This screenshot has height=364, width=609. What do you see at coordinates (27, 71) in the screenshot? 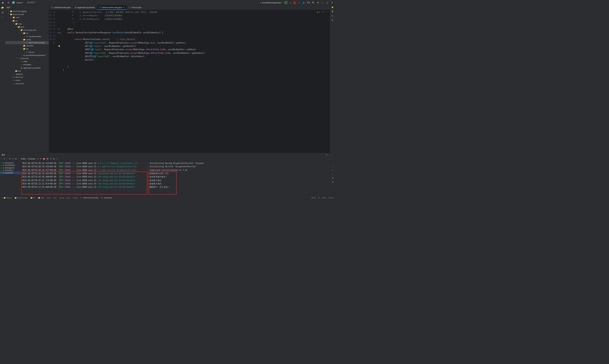
I see `tree-item: ›📂test` at bounding box center [27, 71].